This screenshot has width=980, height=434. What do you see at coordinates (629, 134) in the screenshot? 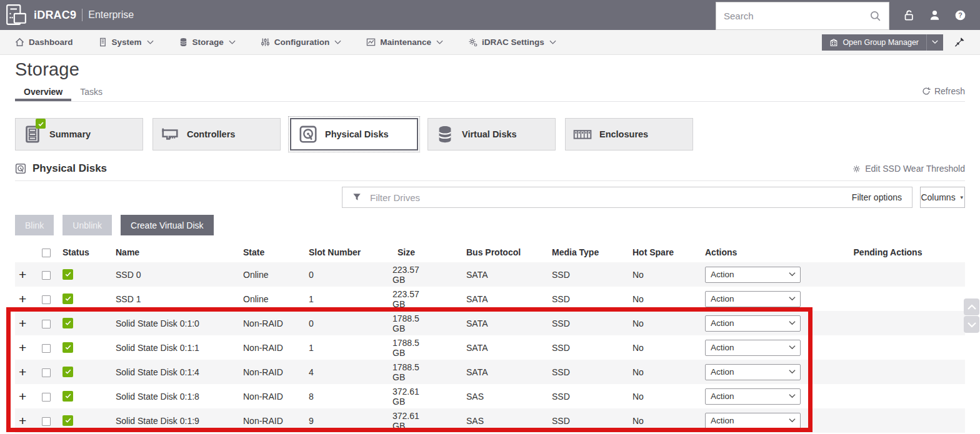
I see `card-enclosures: Enclosures` at bounding box center [629, 134].